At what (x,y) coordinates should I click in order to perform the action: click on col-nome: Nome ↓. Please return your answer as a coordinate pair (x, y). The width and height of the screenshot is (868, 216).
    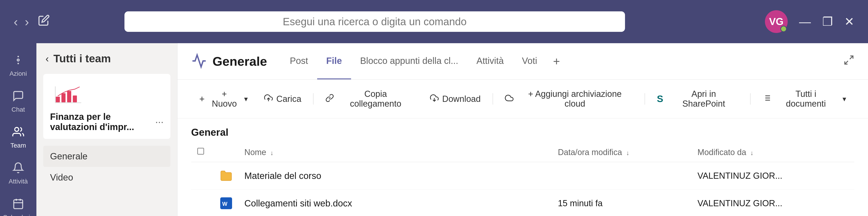
    Looking at the image, I should click on (396, 152).